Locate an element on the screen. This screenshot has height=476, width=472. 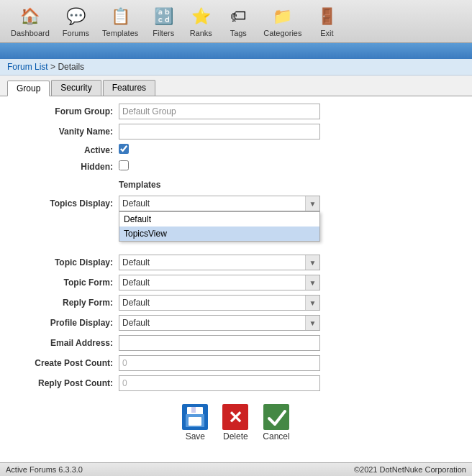
toolbar: 🏠 Dashboard 💬 Forums 📋 Templates 🔡 Filte… is located at coordinates (236, 22).